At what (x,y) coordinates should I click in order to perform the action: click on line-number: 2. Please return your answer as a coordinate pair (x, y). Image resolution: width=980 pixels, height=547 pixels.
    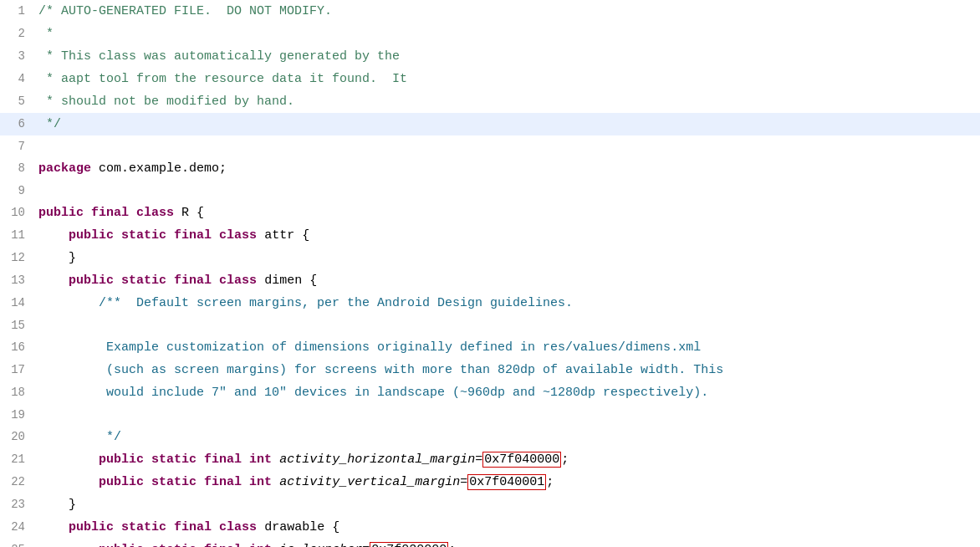
    Looking at the image, I should click on (16, 33).